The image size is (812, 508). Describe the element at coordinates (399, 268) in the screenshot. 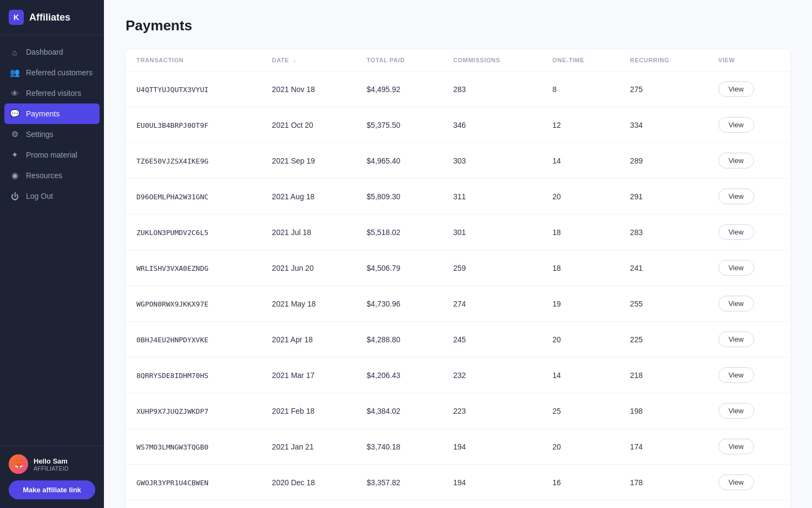

I see `cell-total-paid: $4,506.79` at that location.